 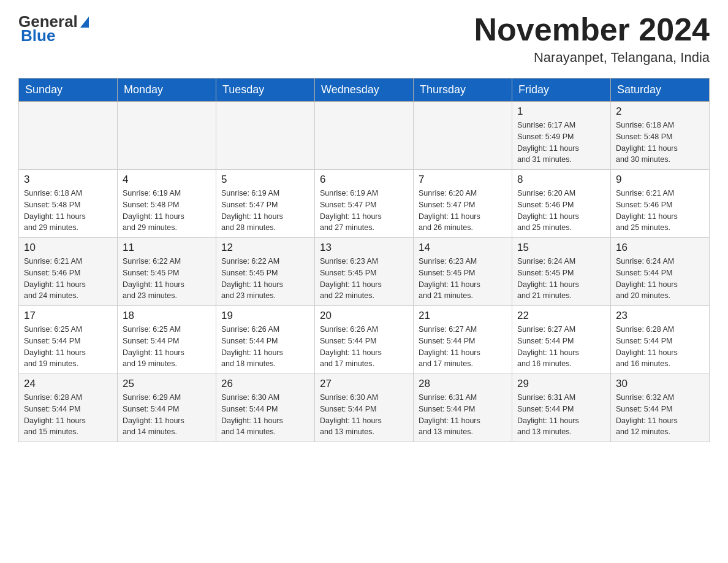 What do you see at coordinates (364, 316) in the screenshot?
I see `day-number: 20` at bounding box center [364, 316].